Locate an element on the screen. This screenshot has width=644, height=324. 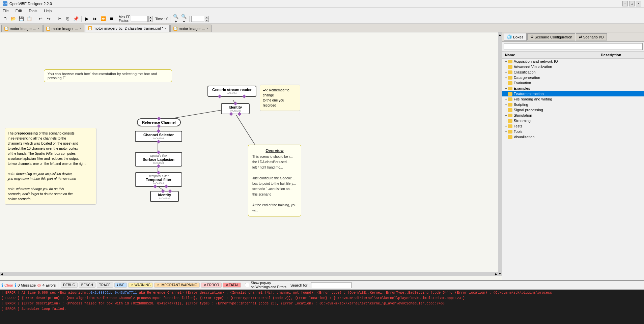
expand-examples: + is located at coordinates (506, 88).